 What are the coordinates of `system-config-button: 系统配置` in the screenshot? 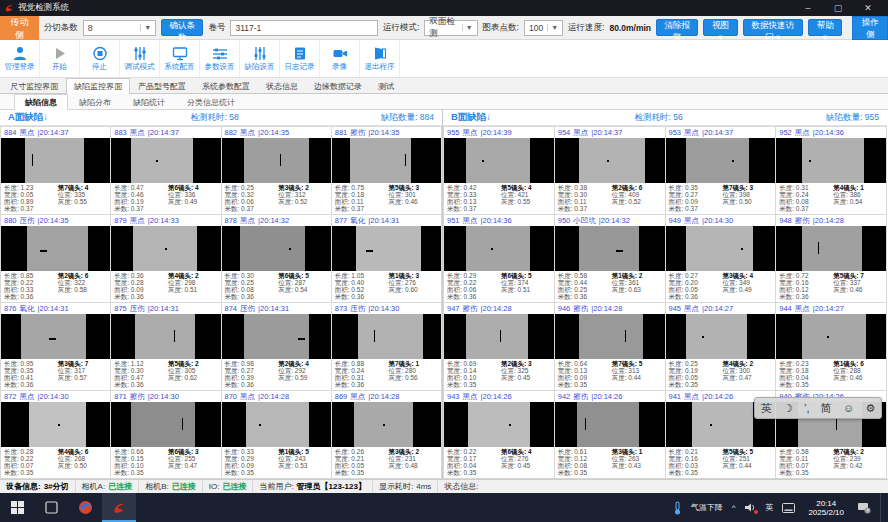 It's located at (180, 58).